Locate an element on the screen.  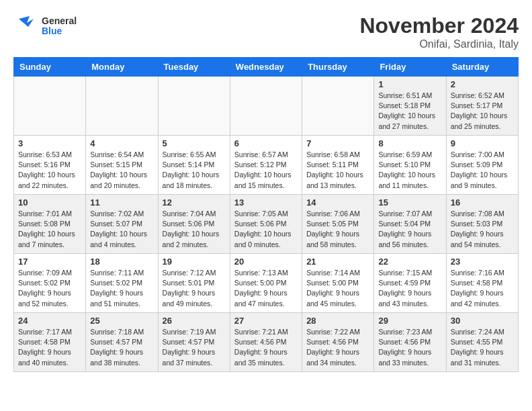
day-number: 20 is located at coordinates (266, 262).